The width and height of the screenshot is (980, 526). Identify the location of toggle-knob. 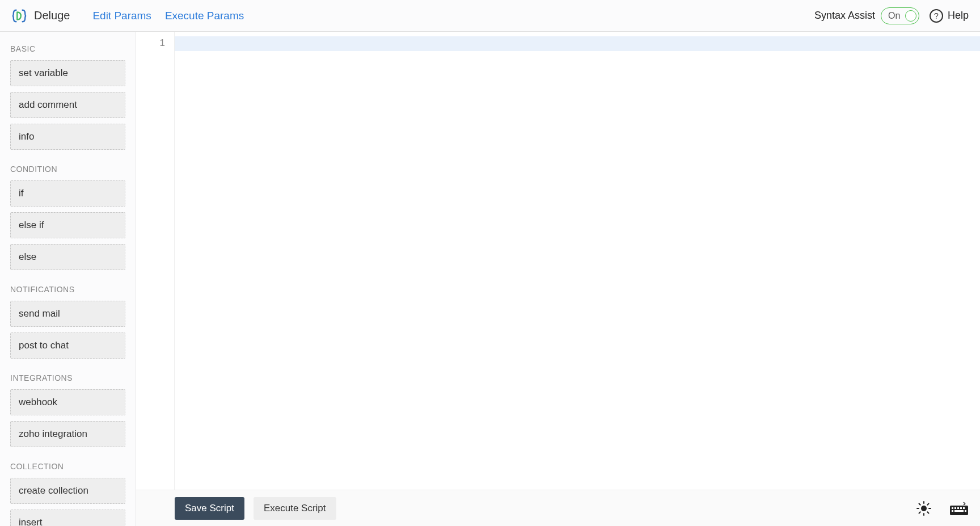
(911, 16).